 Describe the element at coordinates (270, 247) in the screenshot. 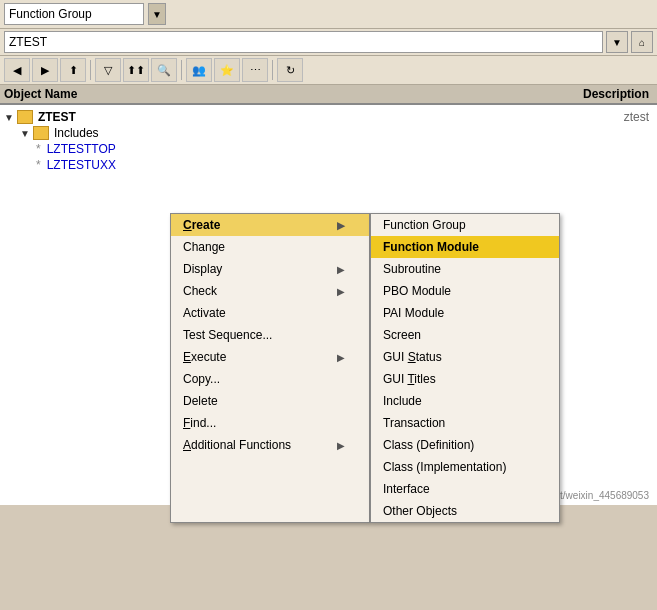

I see `menu-change: Change` at that location.